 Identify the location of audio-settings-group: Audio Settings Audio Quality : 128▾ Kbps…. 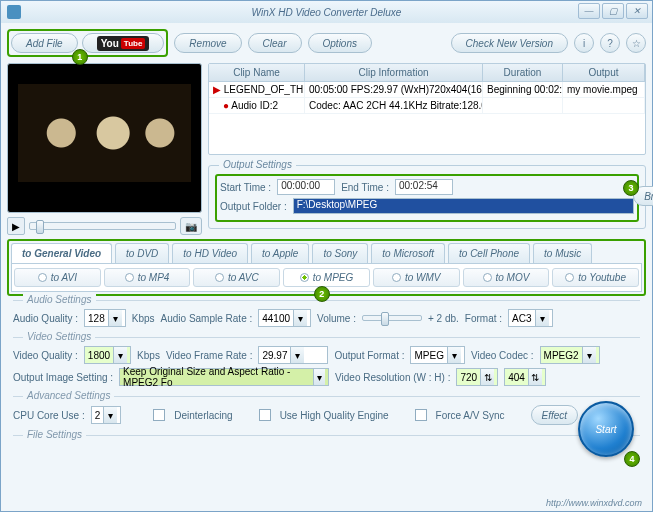
(326, 318).